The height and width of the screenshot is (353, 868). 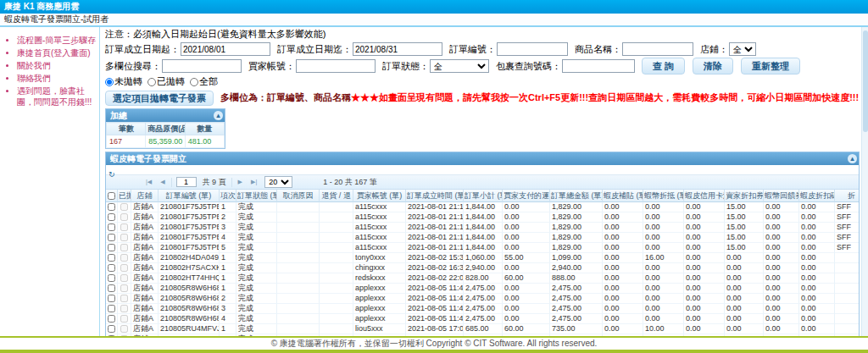 I want to click on scrollbar-thumb, so click(x=865, y=81).